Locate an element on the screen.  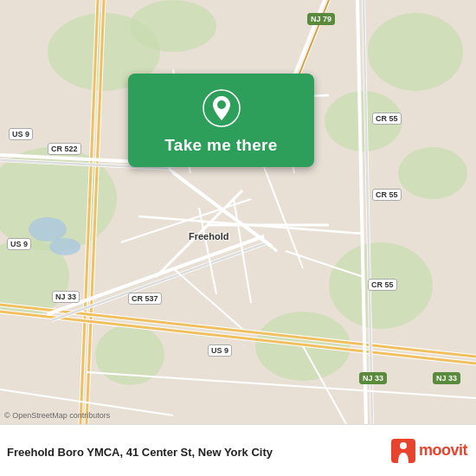
road-badge-cr55-top: CR 55 is located at coordinates (387, 119).